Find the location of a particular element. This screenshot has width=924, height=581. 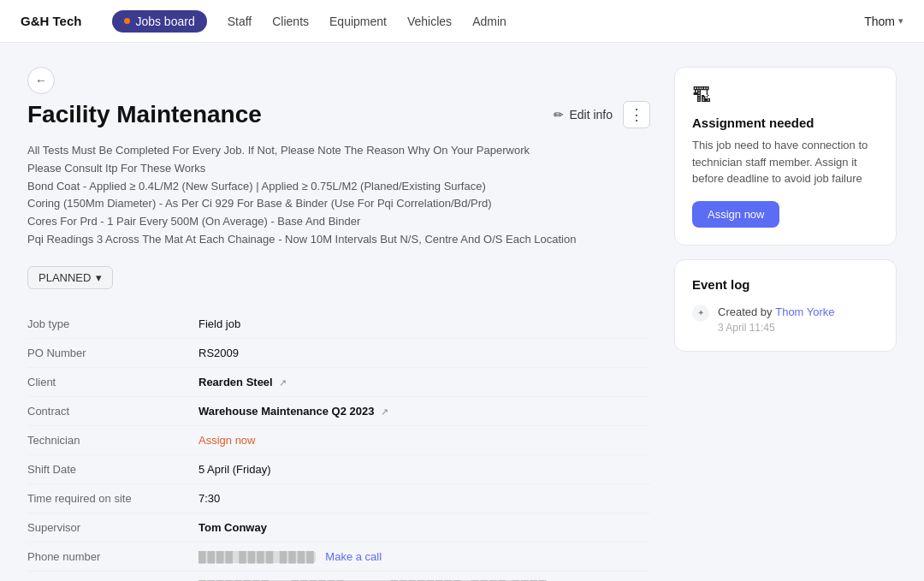

user-name: Thom is located at coordinates (880, 21).